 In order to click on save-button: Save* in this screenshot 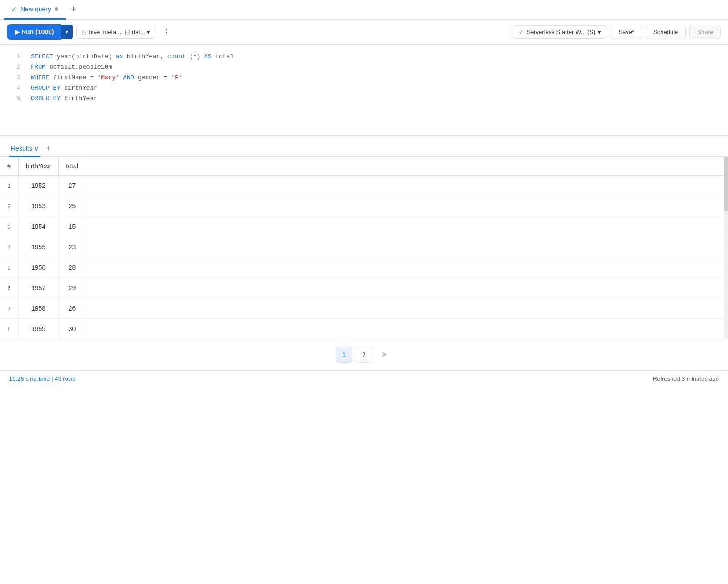, I will do `click(626, 32)`.